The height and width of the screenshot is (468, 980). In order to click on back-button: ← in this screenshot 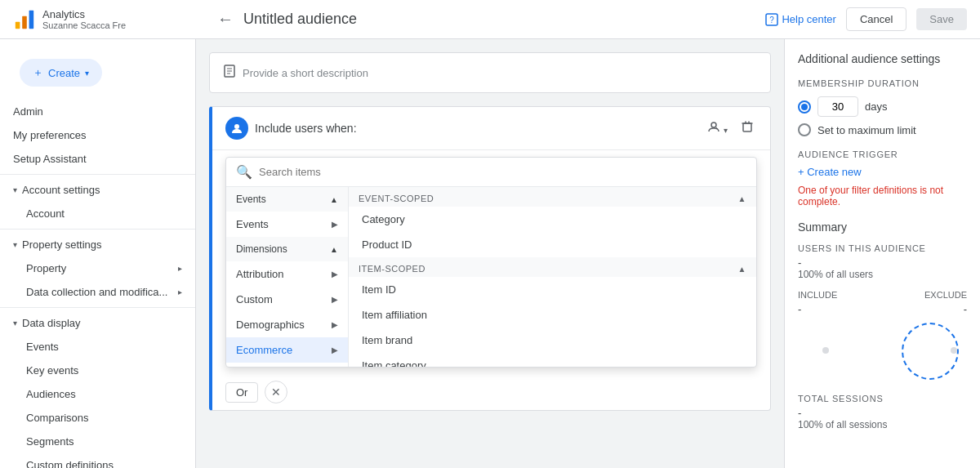, I will do `click(225, 20)`.